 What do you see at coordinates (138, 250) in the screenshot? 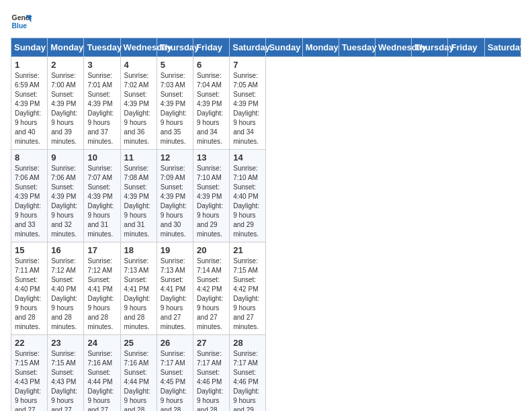
I see `day-number: 18` at bounding box center [138, 250].